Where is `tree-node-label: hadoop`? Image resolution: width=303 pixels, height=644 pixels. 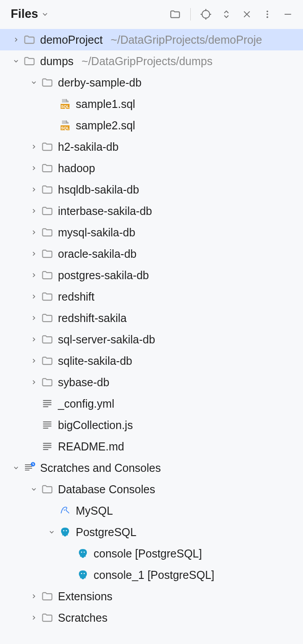 tree-node-label: hadoop is located at coordinates (77, 169).